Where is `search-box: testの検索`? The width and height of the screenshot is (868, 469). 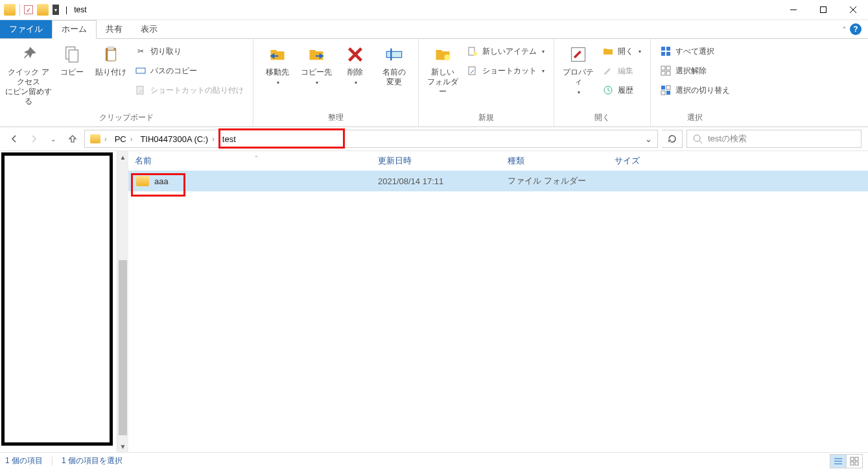 search-box: testの検索 is located at coordinates (774, 139).